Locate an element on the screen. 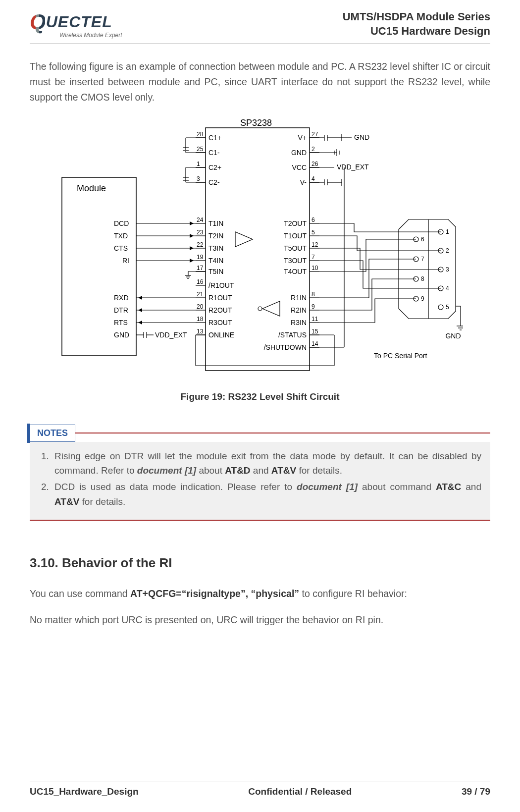 The width and height of the screenshot is (520, 812). header-series: UMTS/HSDPA Module Series is located at coordinates (416, 17).